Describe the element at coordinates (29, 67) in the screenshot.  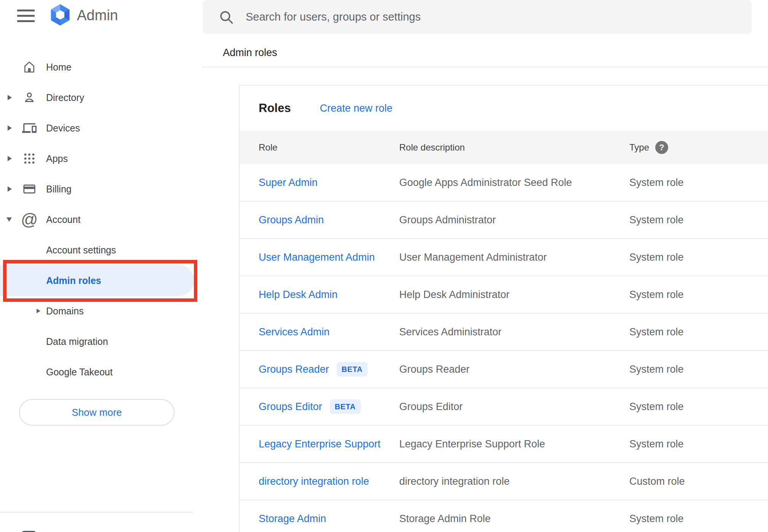
I see `home-icon` at that location.